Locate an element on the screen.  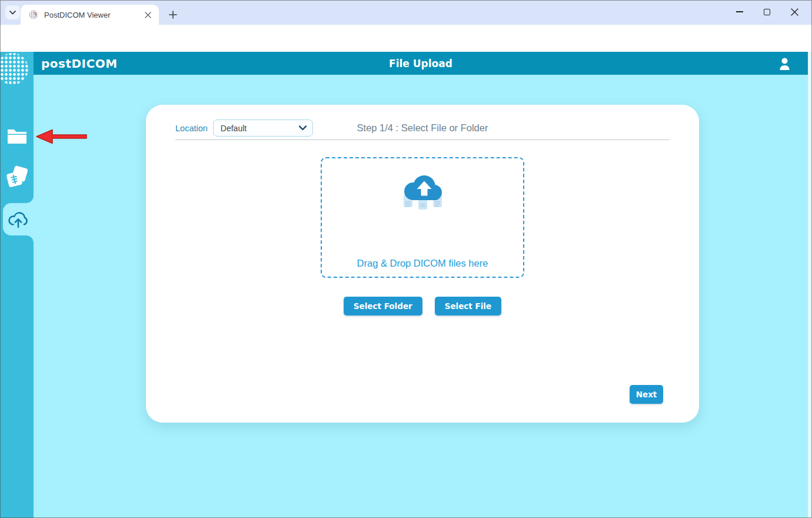
window-controls is located at coordinates (767, 12).